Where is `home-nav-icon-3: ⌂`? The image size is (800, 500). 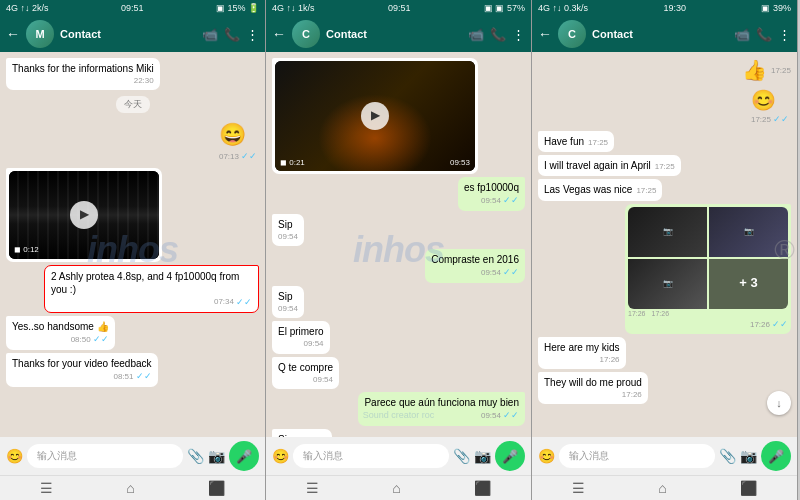
home-nav-icon-3: ⌂ is located at coordinates (662, 488).